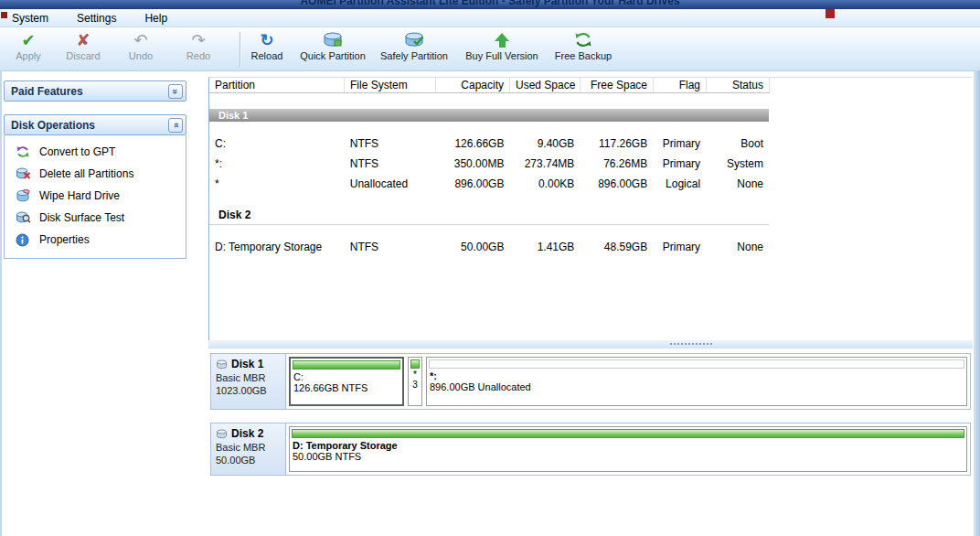 The height and width of the screenshot is (536, 980). Describe the element at coordinates (415, 384) in the screenshot. I see `partition-info: 3` at that location.